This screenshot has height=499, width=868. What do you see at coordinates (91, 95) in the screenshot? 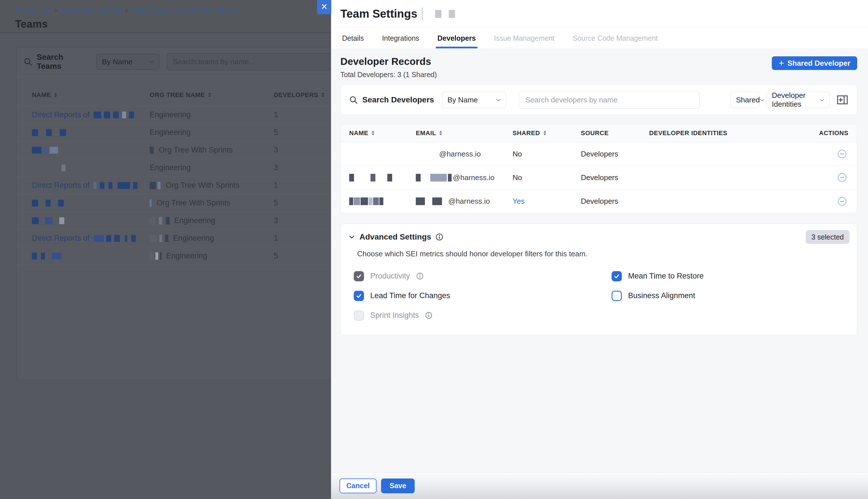
I see `teams-column-header-name: NAME` at bounding box center [91, 95].